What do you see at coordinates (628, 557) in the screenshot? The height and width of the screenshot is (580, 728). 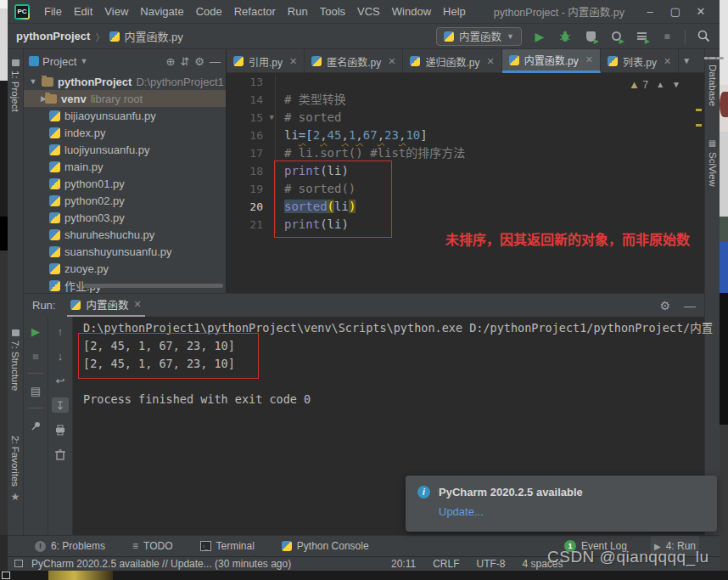 I see `csdn-watermark: CSDN @qianqqqq_lu` at bounding box center [628, 557].